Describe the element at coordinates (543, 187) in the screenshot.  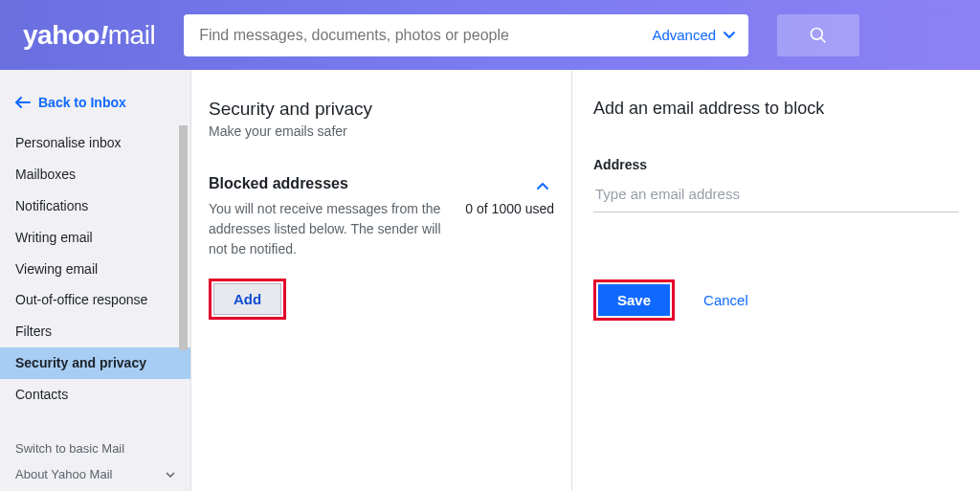
I see `chevron-up-icon` at that location.